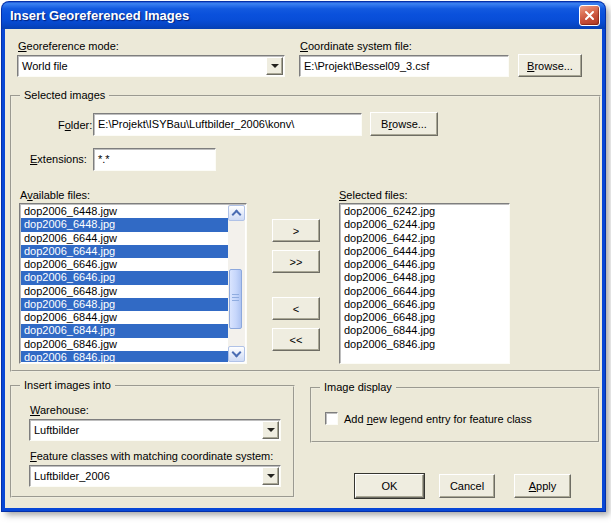 The image size is (611, 525). What do you see at coordinates (155, 430) in the screenshot?
I see `warehouse-select: Luftbilder` at bounding box center [155, 430].